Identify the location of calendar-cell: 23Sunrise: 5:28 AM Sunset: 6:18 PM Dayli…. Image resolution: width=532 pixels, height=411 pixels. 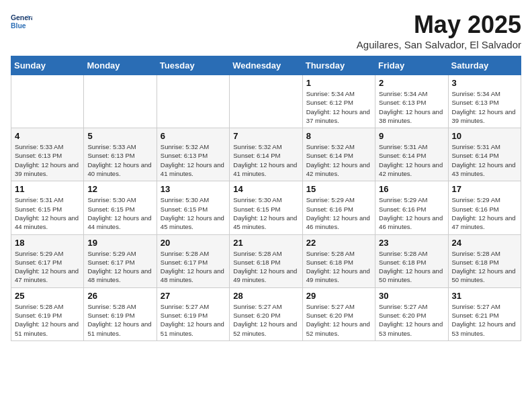
(412, 261).